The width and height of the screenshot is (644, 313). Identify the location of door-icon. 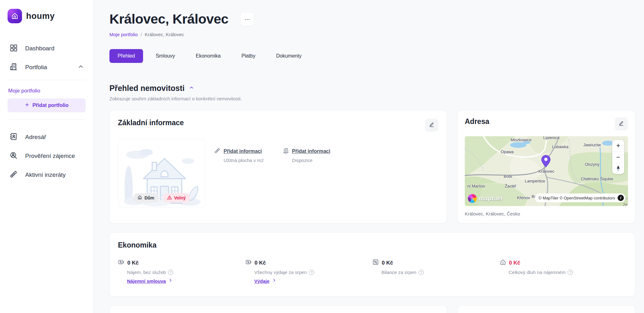
(286, 151).